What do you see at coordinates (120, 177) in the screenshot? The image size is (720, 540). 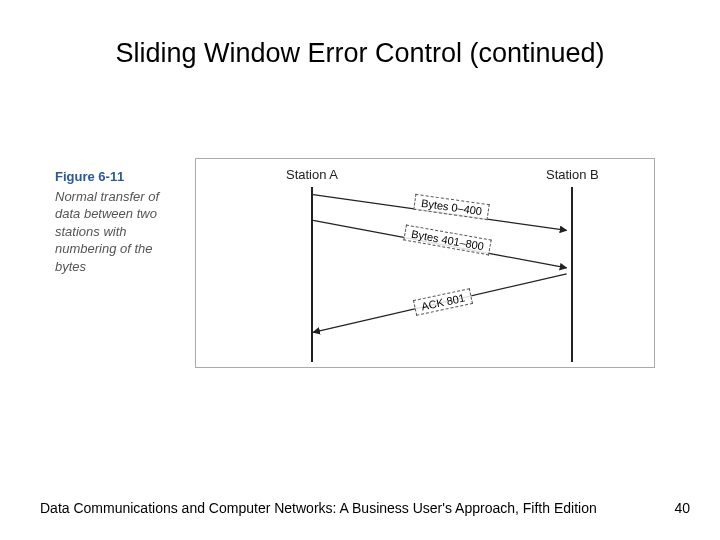 I see `figure-label: Figure 6-11` at bounding box center [120, 177].